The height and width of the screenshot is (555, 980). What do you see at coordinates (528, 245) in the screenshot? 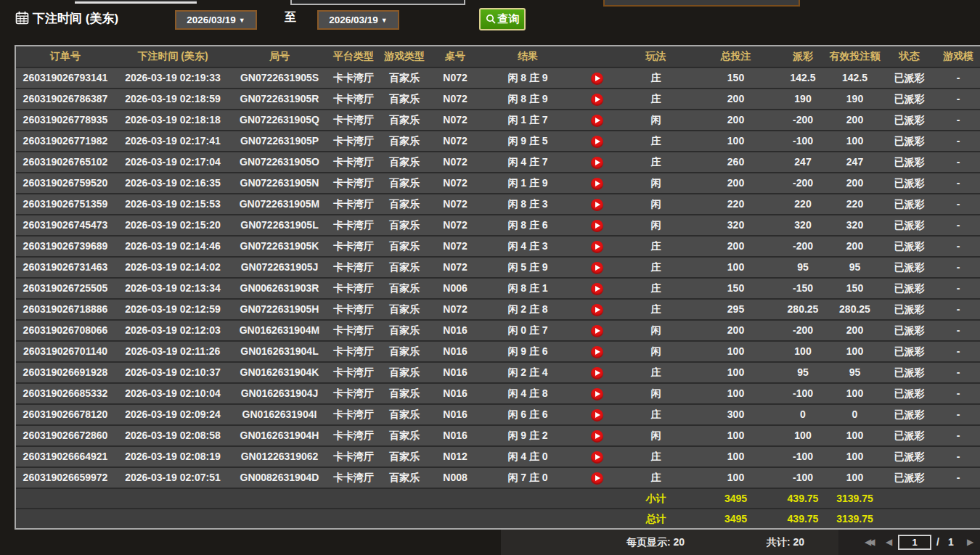
I see `result: 闲 4 庄 3` at bounding box center [528, 245].